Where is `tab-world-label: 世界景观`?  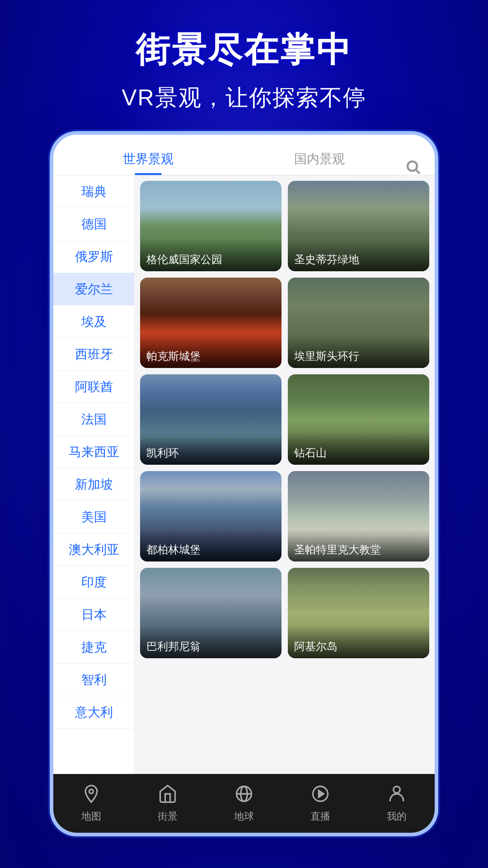 tab-world-label: 世界景观 is located at coordinates (148, 159).